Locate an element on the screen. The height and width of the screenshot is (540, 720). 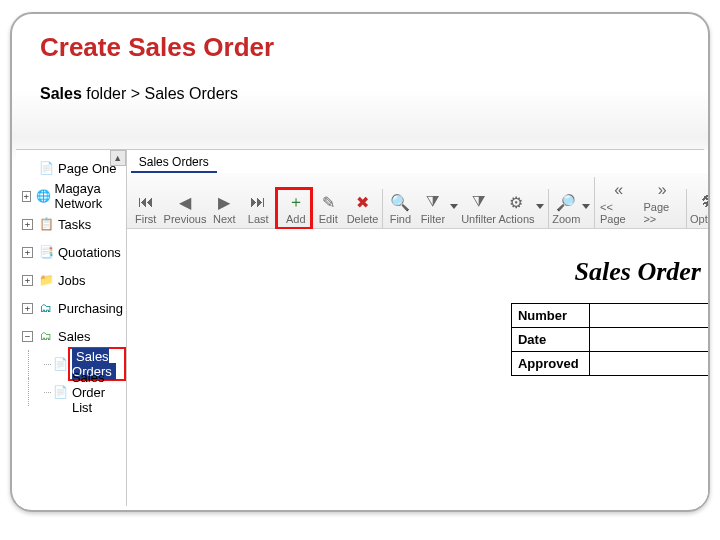
tree-item-icon: 📁 is located at coordinates (46, 280).